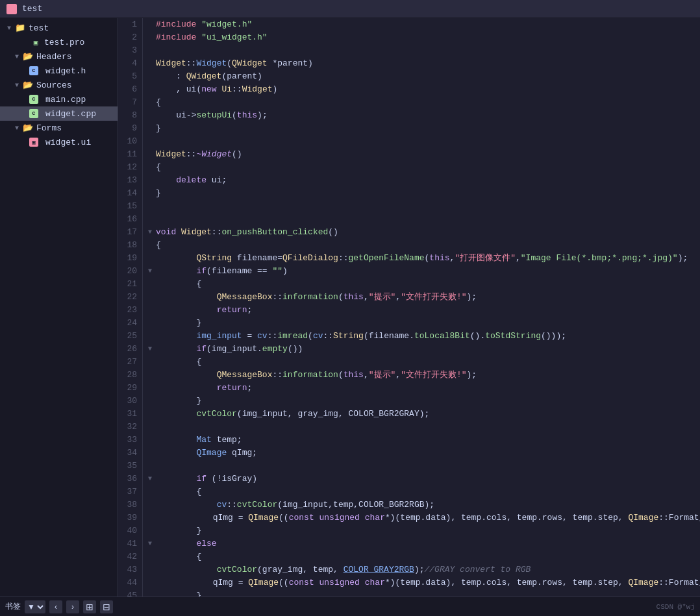 The image size is (700, 616). Describe the element at coordinates (56, 607) in the screenshot. I see `nav-back-button: ‹` at that location.